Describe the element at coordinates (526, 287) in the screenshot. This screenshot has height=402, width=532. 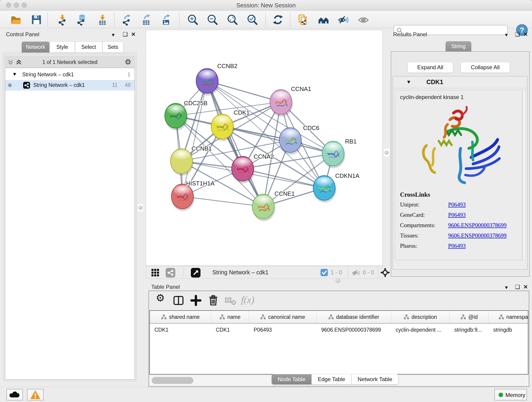
I see `table-panel-close-icon: ✕` at that location.